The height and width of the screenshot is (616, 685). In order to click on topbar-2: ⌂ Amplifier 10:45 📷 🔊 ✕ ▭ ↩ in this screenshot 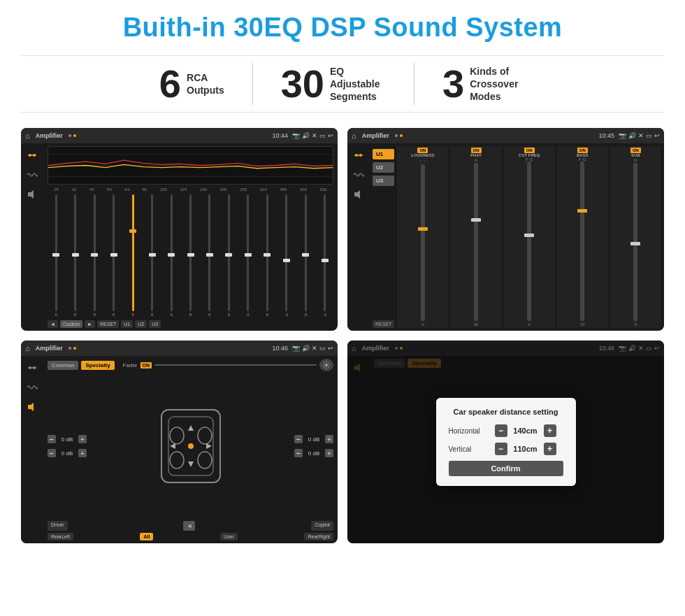, I will do `click(506, 136)`.